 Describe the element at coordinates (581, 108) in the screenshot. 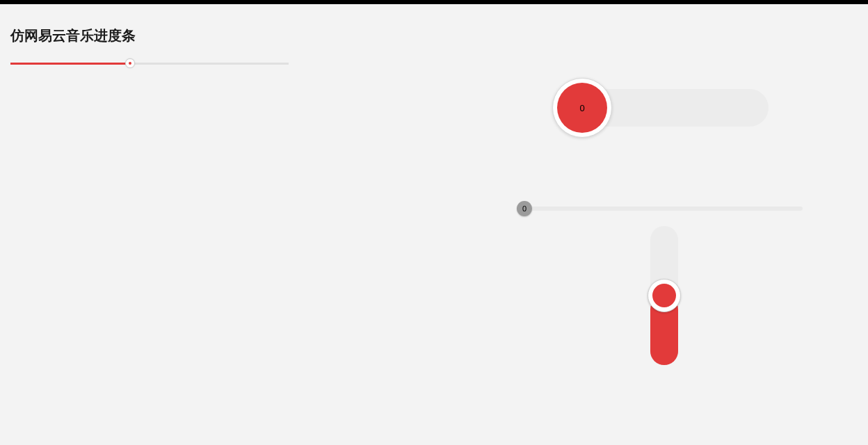

I see `large-pill-slider-value: 0` at that location.